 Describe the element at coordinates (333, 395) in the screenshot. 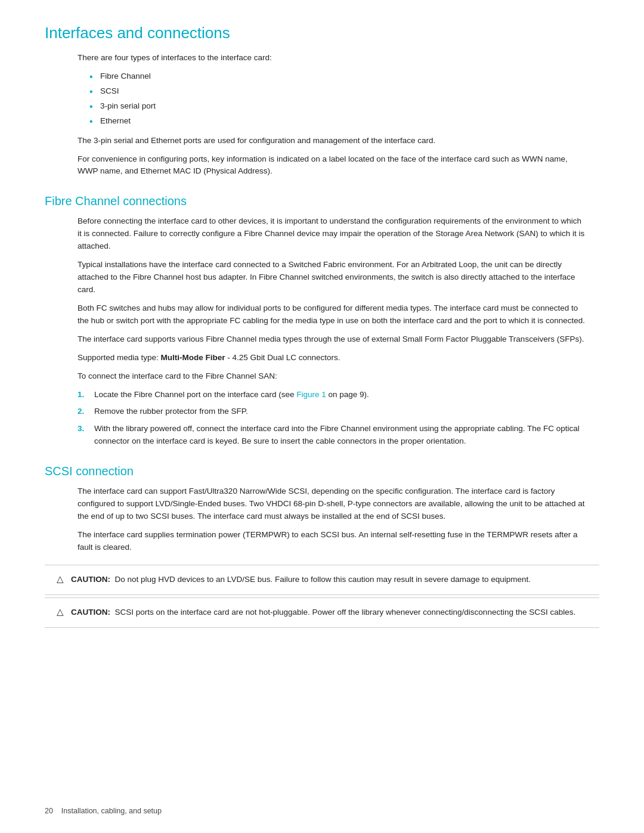

I see `fc-step-1: Locate the Fibre Channel port on the int…` at that location.